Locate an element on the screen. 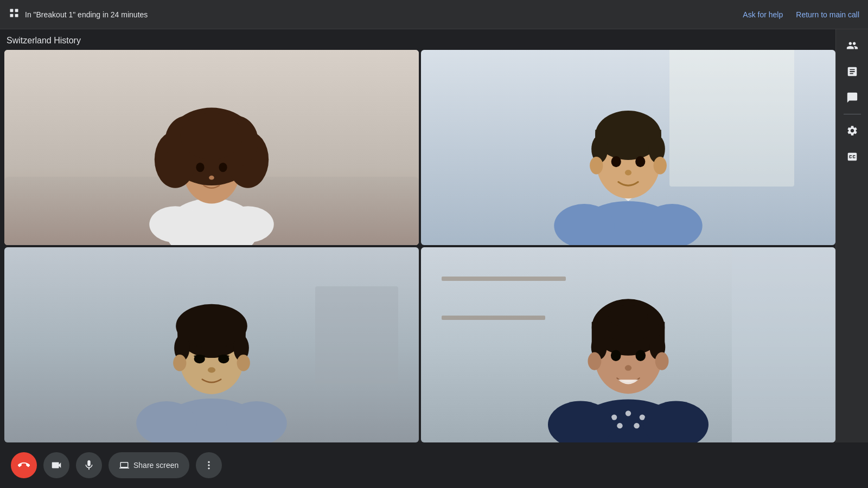 The height and width of the screenshot is (488, 868). share-screen-button: Share screen is located at coordinates (149, 465).